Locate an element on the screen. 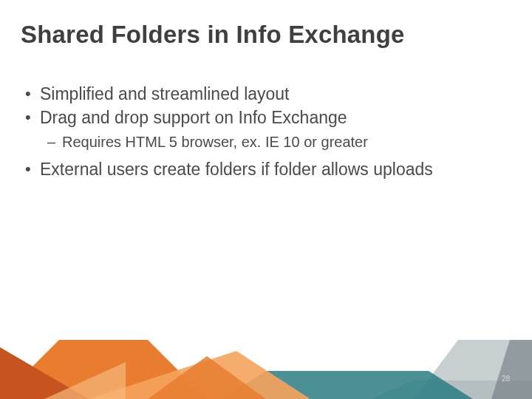 The width and height of the screenshot is (532, 399). bullet-item: External users create folders if folder … is located at coordinates (262, 169).